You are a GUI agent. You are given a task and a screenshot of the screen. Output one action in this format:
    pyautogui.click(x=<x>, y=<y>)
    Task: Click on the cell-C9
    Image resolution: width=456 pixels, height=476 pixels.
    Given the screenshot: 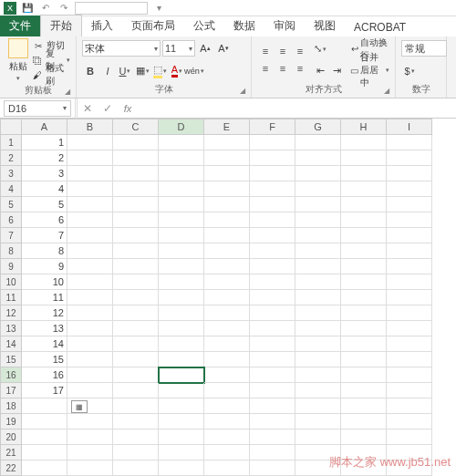 What is the action you would take?
    pyautogui.click(x=136, y=266)
    